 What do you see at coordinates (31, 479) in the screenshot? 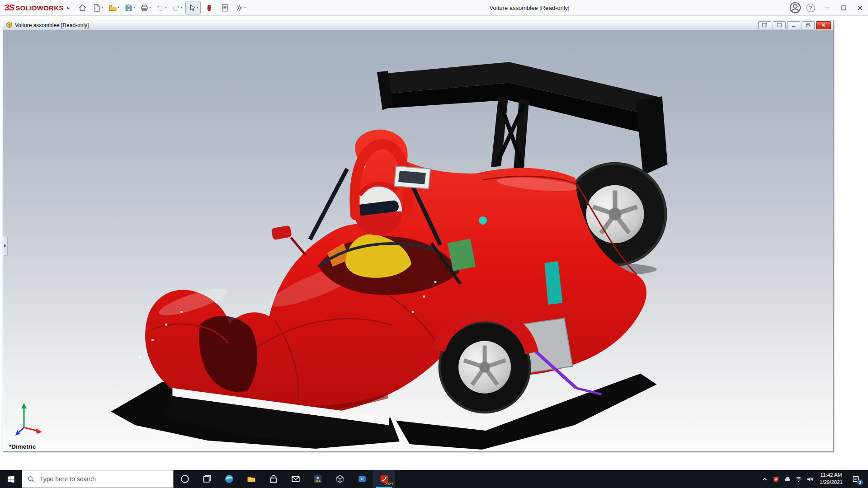
I see `search-icon` at bounding box center [31, 479].